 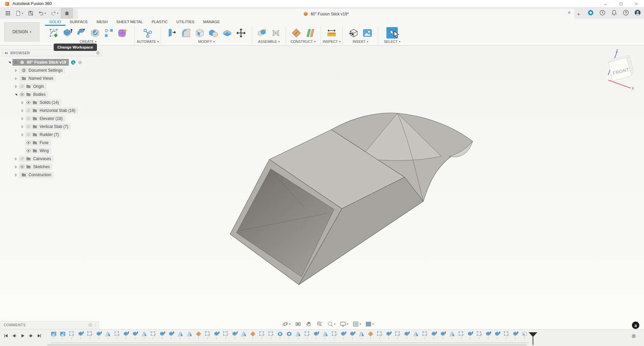 I want to click on notifications-button, so click(x=614, y=13).